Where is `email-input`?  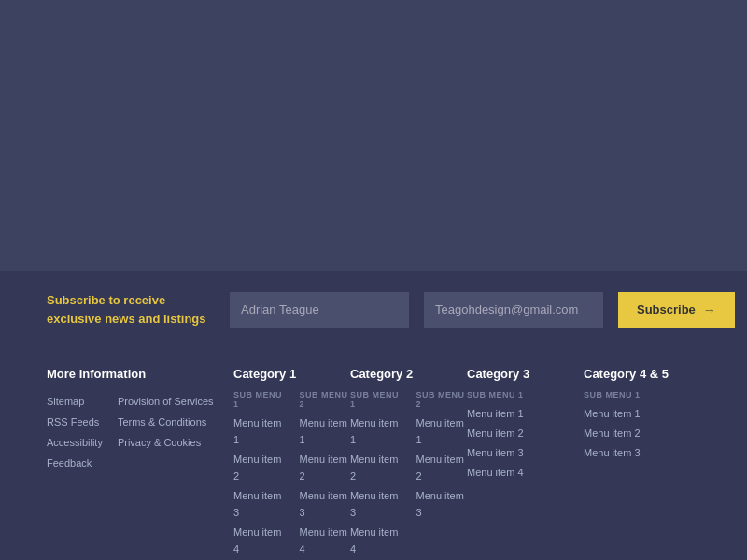
email-input is located at coordinates (514, 310).